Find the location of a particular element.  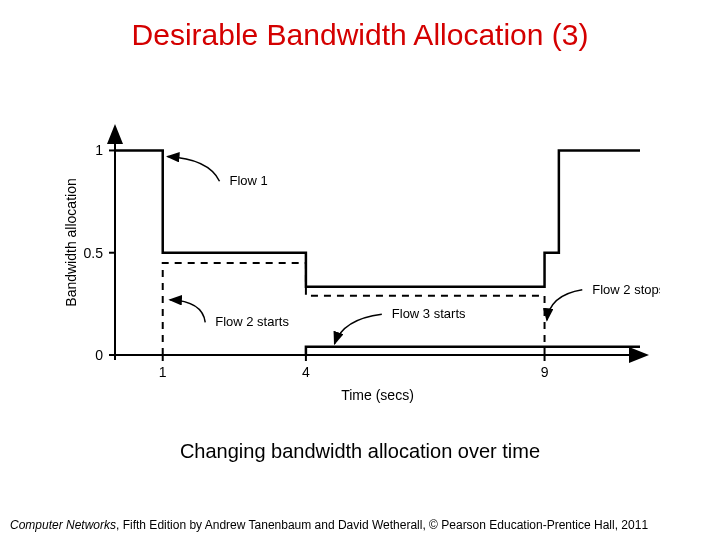

annotation-label: Flow 3 starts is located at coordinates (429, 314).